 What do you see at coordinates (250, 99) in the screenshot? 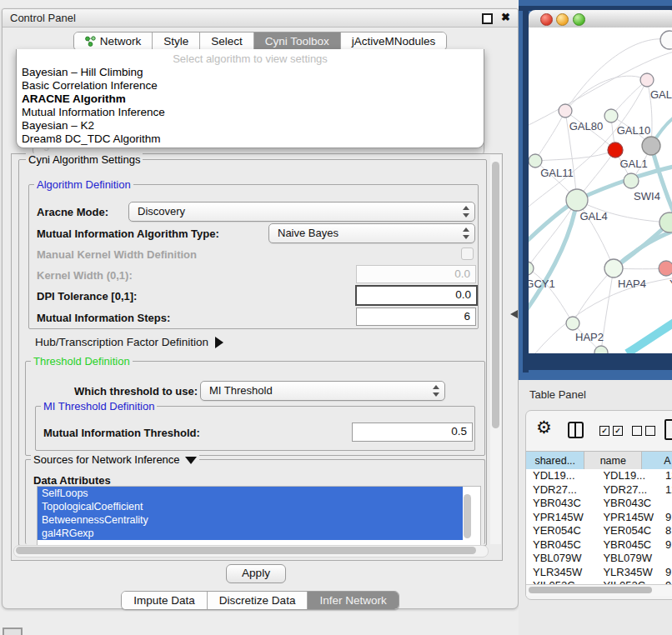
I see `algorithm-option-selected: ARACNE Algorithm` at bounding box center [250, 99].